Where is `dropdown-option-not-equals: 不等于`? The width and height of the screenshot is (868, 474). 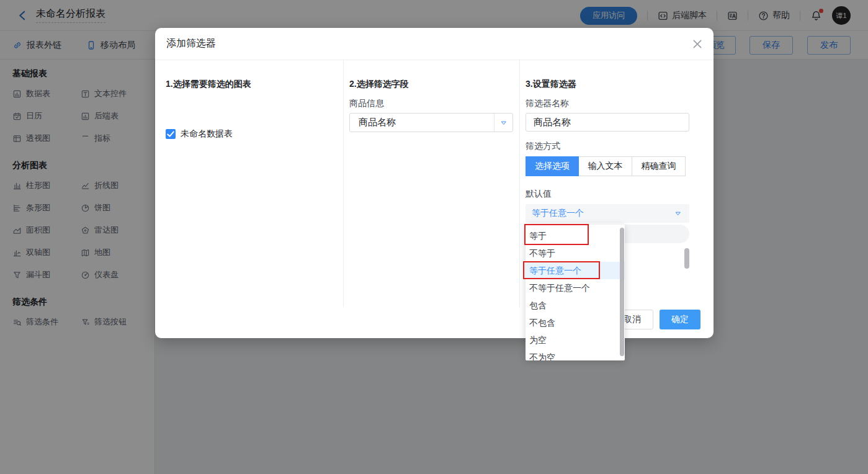
dropdown-option-not-equals: 不等于 is located at coordinates (575, 253).